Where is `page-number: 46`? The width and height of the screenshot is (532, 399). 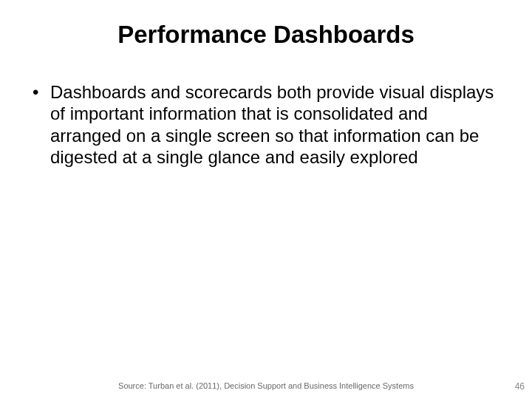 page-number: 46 is located at coordinates (520, 386).